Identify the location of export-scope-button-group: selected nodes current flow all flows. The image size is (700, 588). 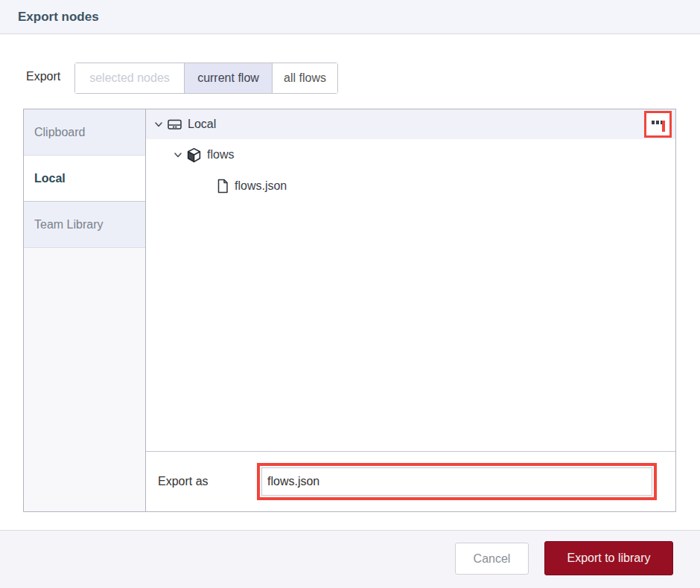
(206, 78).